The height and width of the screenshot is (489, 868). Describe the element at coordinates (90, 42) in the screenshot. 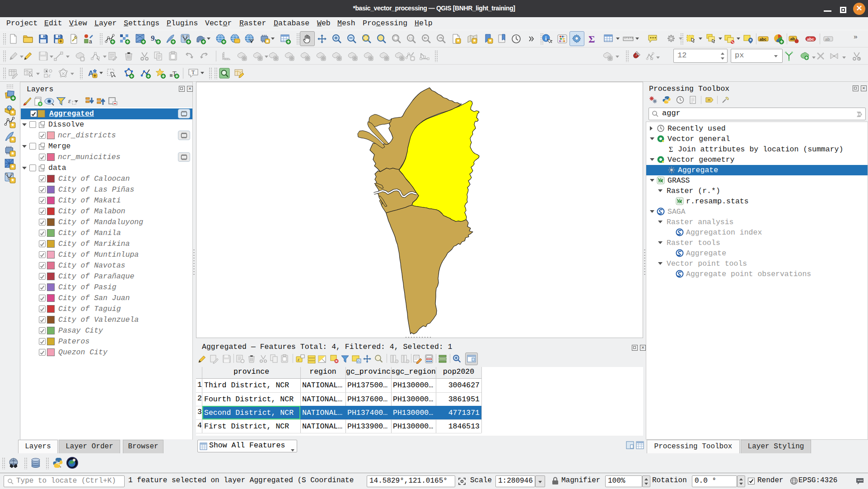

I see `svg-text: a` at that location.